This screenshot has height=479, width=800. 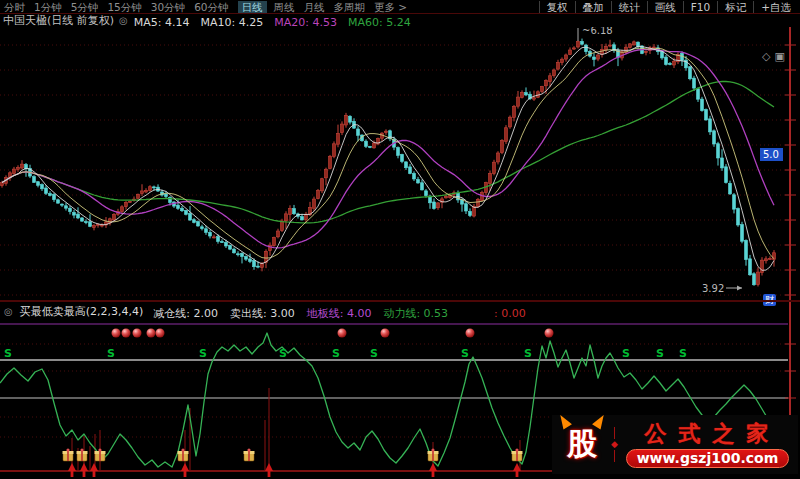 I want to click on tool-button-2: 统计, so click(x=629, y=7).